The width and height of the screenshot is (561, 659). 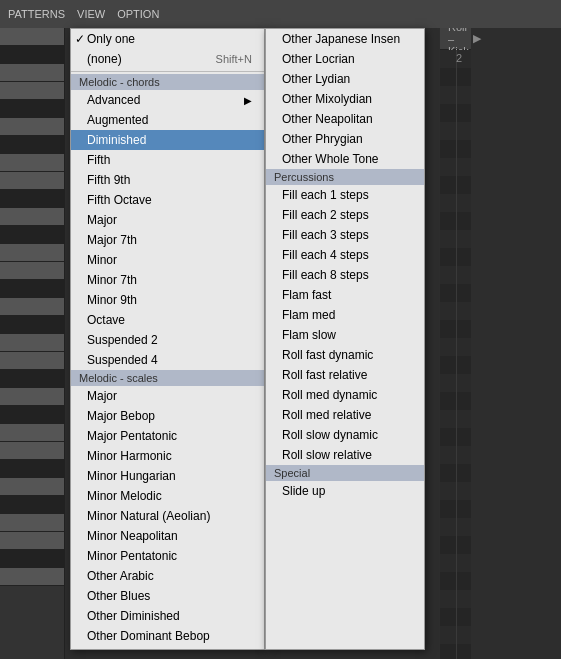 What do you see at coordinates (345, 335) in the screenshot?
I see `menu-item-flam-slow: Flam slow` at bounding box center [345, 335].